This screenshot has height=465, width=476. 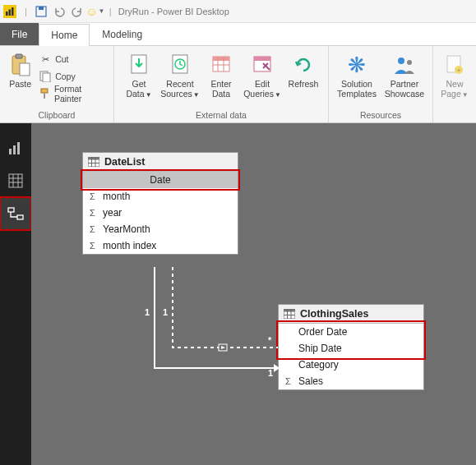 I want to click on recent-sources-icon, so click(x=180, y=65).